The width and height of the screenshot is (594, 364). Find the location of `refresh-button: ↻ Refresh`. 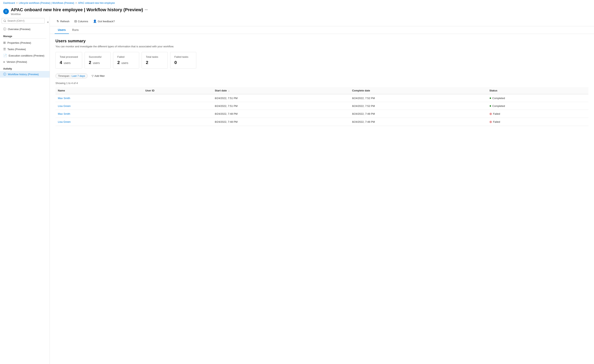

refresh-button: ↻ Refresh is located at coordinates (63, 21).